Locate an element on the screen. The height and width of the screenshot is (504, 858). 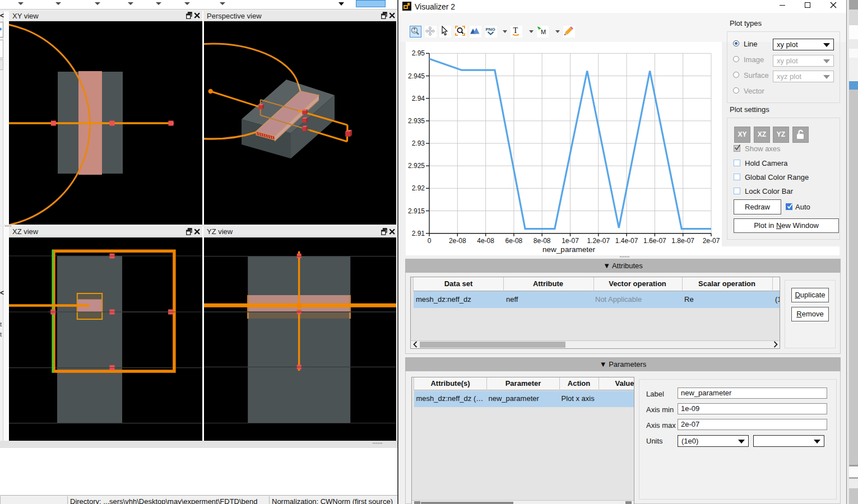
svg-text: 2.92 is located at coordinates (419, 188).